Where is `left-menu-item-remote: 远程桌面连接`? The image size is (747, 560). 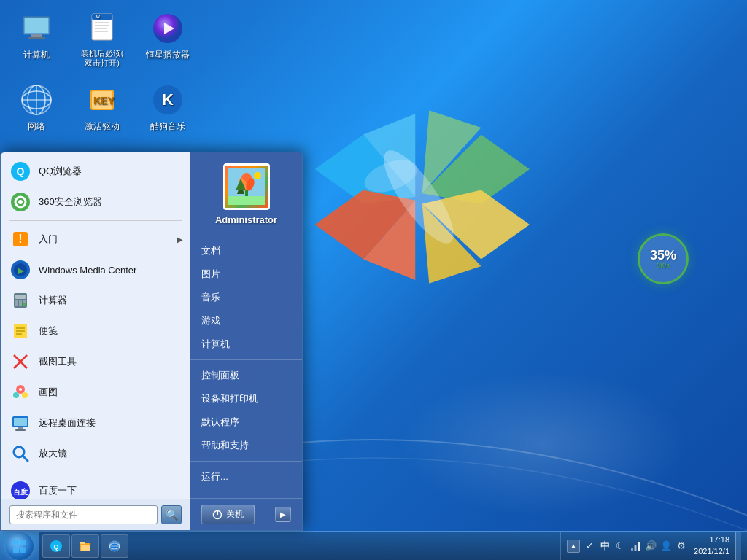
left-menu-item-remote: 远程桌面连接 is located at coordinates (96, 423).